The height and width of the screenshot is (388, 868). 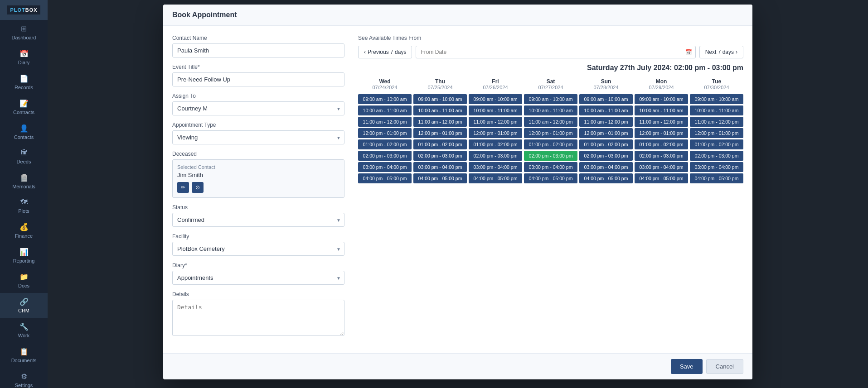 I want to click on diary-select: Appointments, so click(x=258, y=278).